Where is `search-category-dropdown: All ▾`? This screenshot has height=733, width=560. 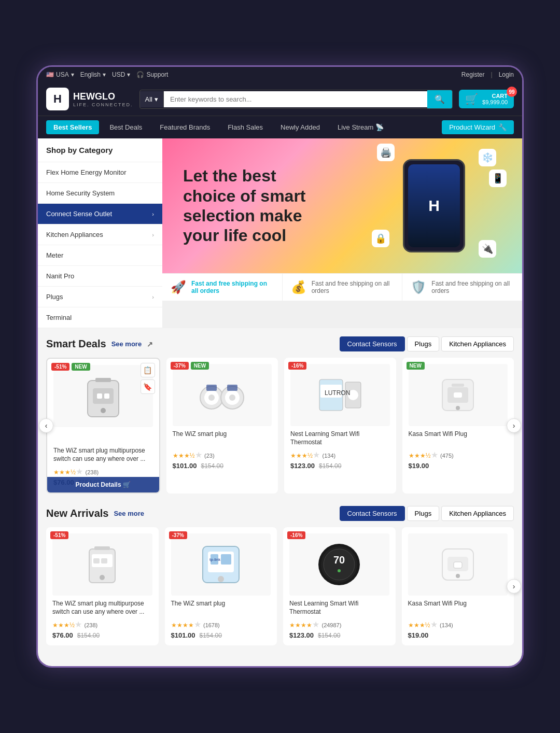 search-category-dropdown: All ▾ is located at coordinates (152, 100).